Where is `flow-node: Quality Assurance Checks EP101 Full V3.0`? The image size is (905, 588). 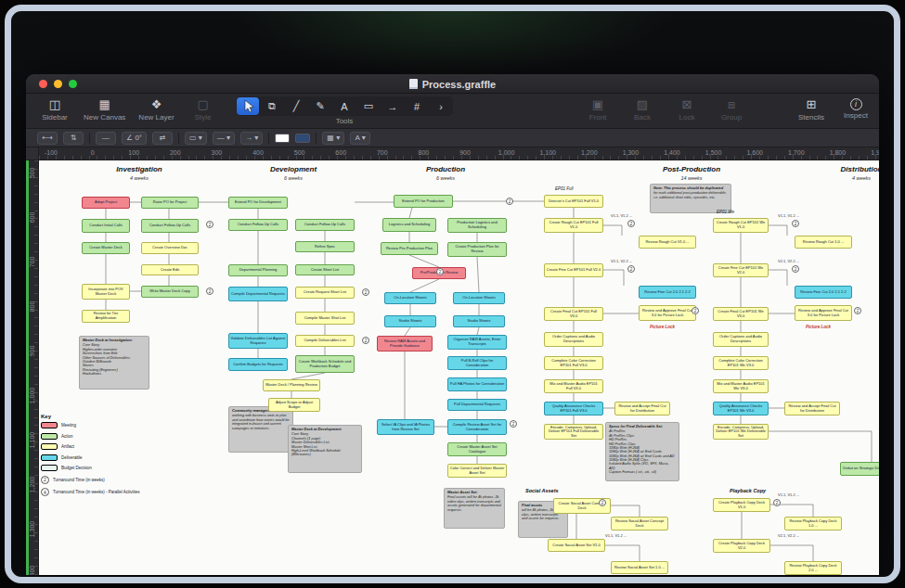
flow-node: Quality Assurance Checks EP101 Full V3.0 is located at coordinates (574, 408).